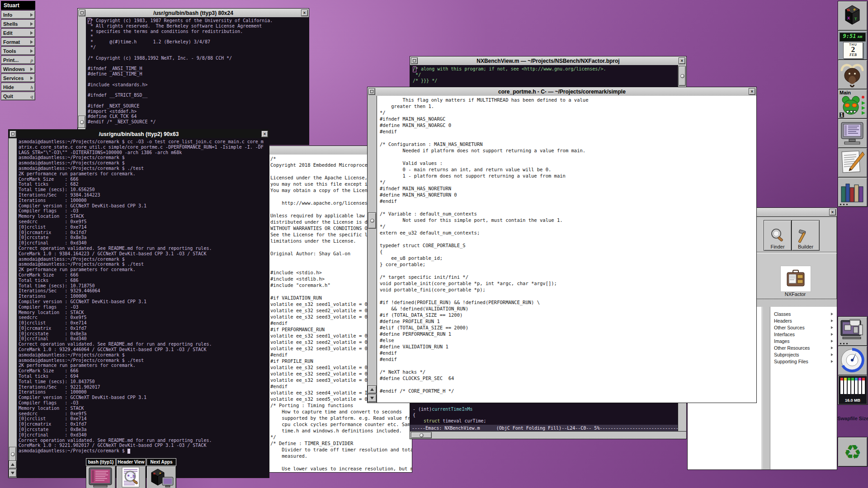 Image resolution: width=868 pixels, height=488 pixels. Describe the element at coordinates (18, 51) in the screenshot. I see `menu-item-tools: Tools` at that location.